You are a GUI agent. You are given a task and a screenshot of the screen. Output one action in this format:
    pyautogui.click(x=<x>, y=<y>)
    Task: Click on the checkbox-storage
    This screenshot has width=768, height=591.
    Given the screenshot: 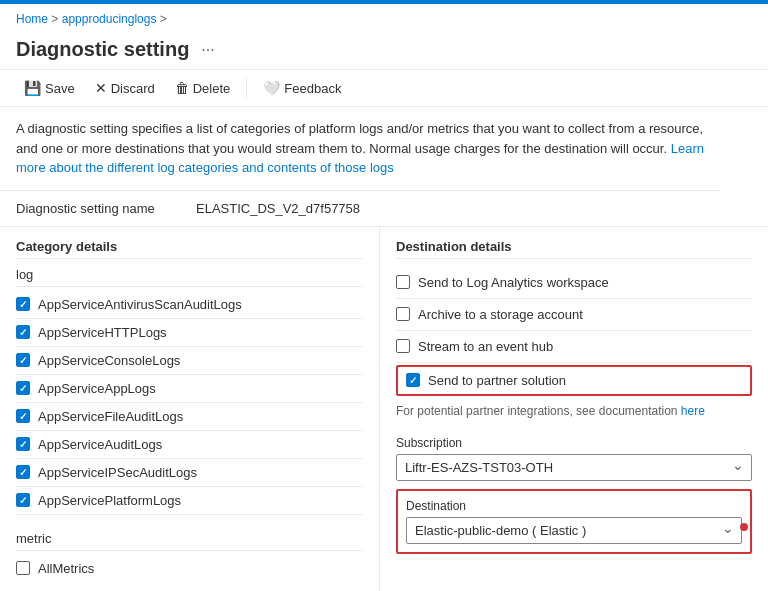 What is the action you would take?
    pyautogui.click(x=403, y=314)
    